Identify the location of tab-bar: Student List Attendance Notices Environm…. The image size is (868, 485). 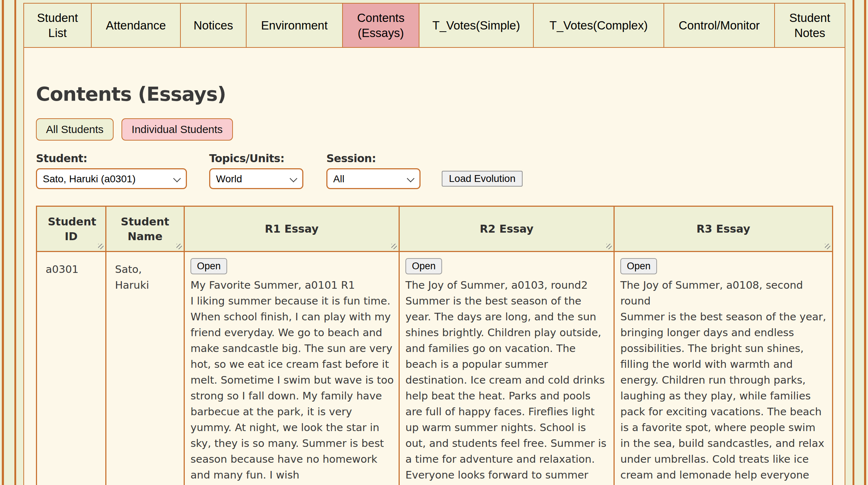
(434, 25).